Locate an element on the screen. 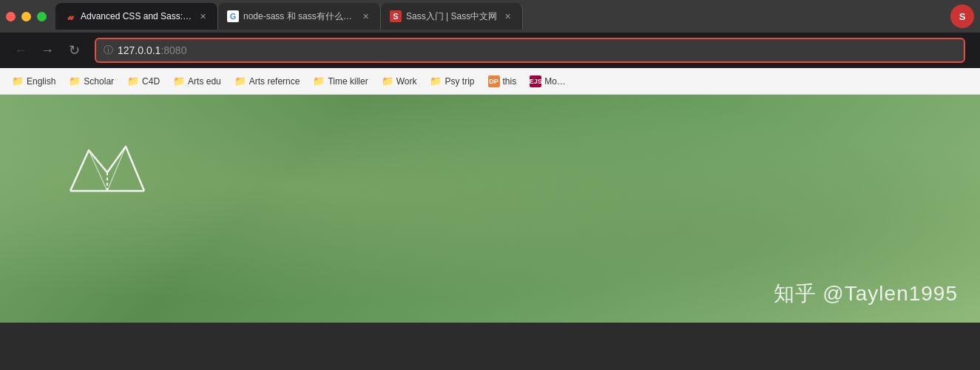  window-controls is located at coordinates (27, 16).